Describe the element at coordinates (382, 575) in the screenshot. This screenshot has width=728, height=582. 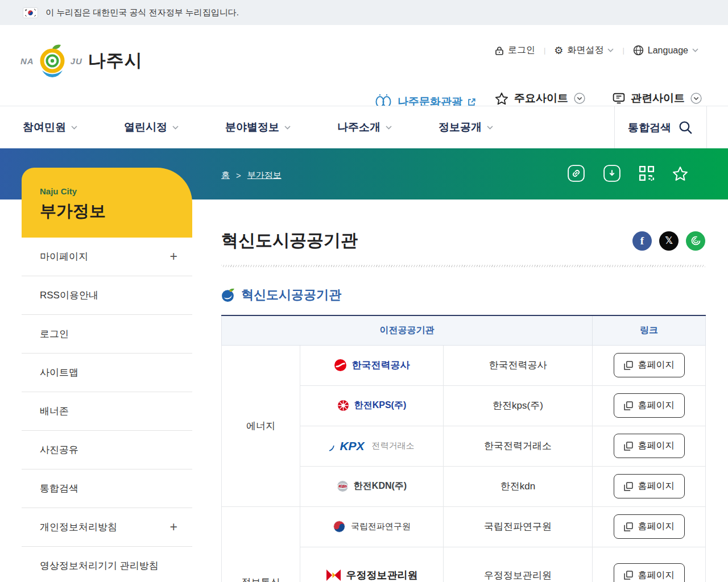
I see `logo-text: 우정정보관리원` at that location.